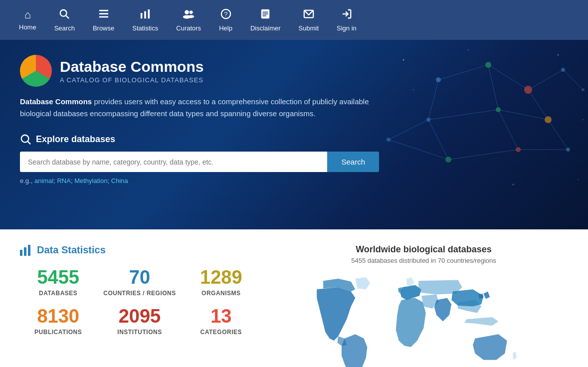 The height and width of the screenshot is (367, 588). What do you see at coordinates (140, 250) in the screenshot?
I see `stats-title: Data Statistics` at bounding box center [140, 250].